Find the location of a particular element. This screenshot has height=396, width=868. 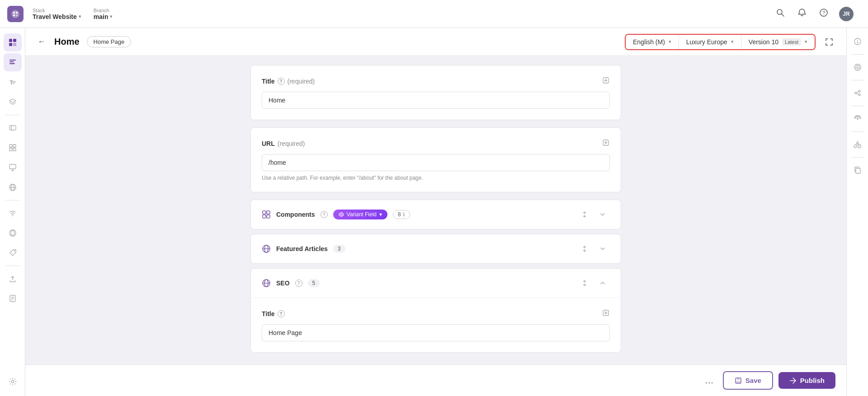

title-help-icon: ? is located at coordinates (281, 81).